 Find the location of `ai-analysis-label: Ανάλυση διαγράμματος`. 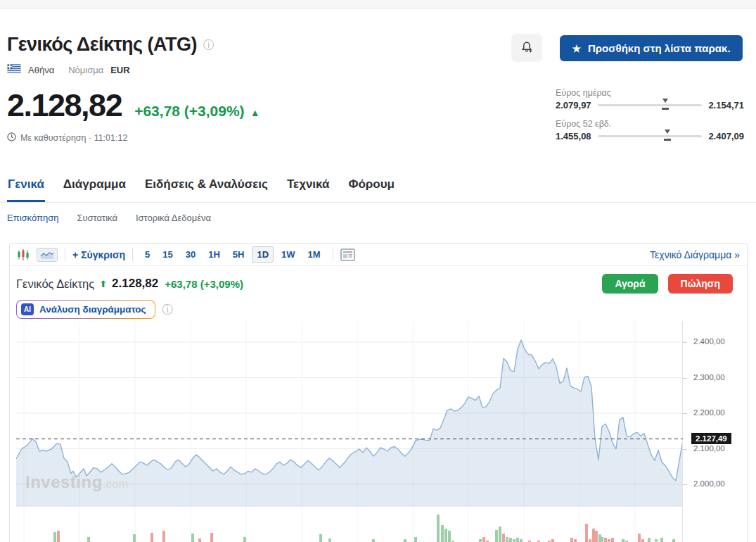

ai-analysis-label: Ανάλυση διαγράμματος is located at coordinates (93, 310).